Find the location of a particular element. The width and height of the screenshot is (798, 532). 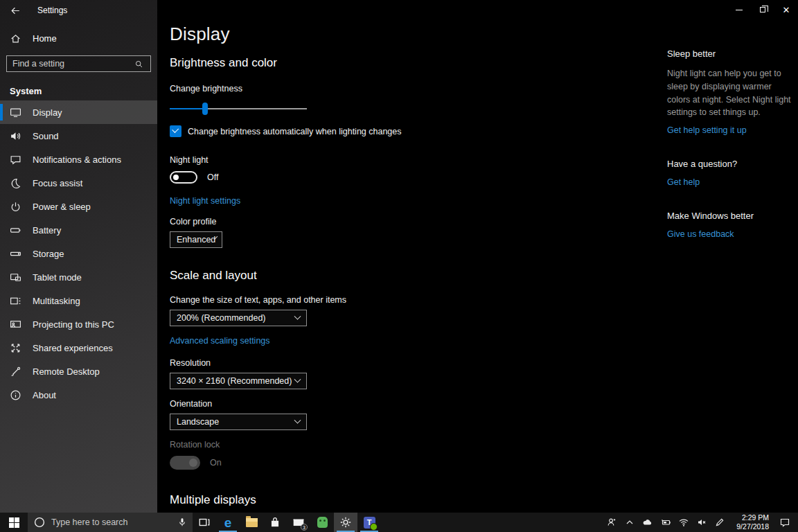

taskbar-search is located at coordinates (110, 522).